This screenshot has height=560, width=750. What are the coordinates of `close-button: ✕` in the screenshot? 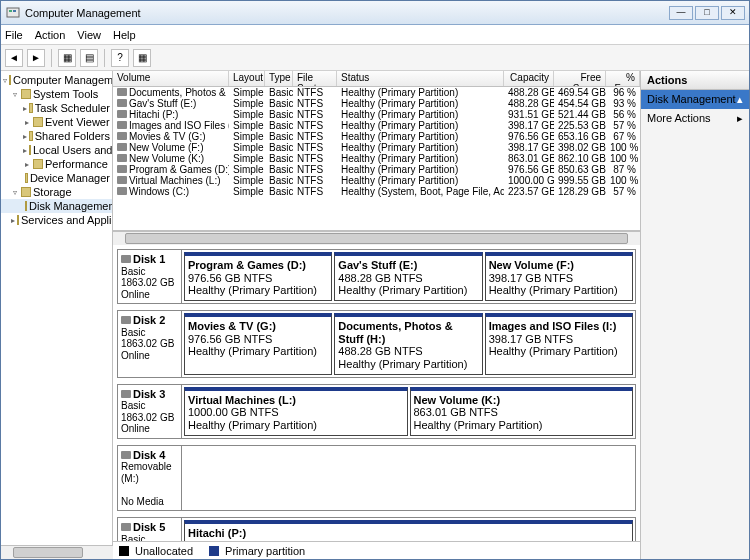 It's located at (733, 13).